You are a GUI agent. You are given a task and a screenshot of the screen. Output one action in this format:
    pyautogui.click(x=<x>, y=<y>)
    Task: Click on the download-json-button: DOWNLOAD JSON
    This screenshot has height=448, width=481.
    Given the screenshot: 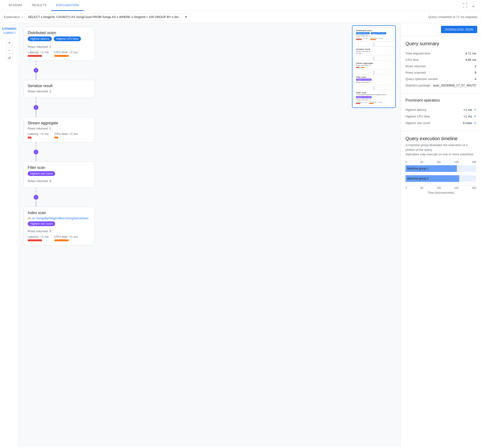 What is the action you would take?
    pyautogui.click(x=459, y=30)
    